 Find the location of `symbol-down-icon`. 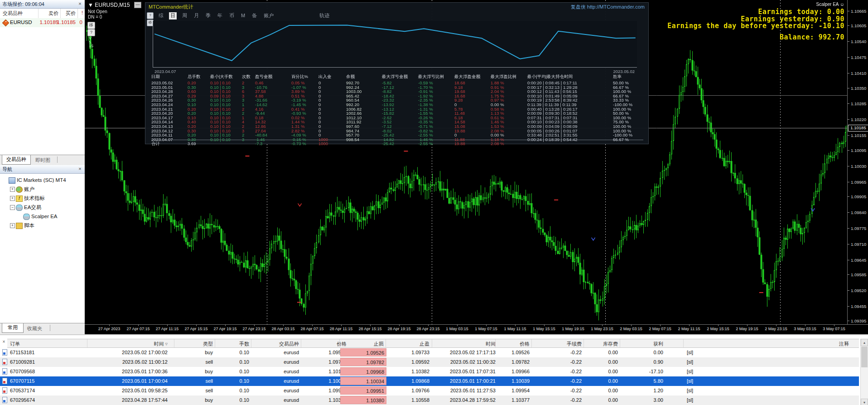

symbol-down-icon is located at coordinates (6, 23).